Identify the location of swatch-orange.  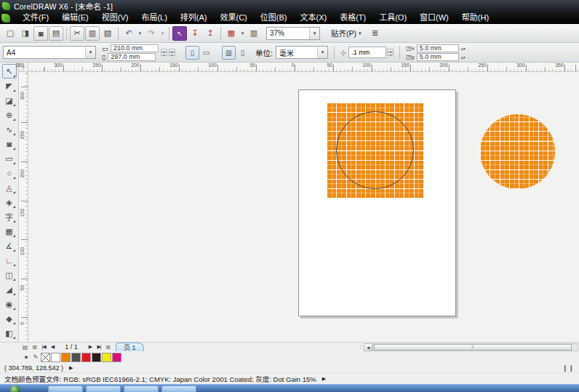
(65, 358).